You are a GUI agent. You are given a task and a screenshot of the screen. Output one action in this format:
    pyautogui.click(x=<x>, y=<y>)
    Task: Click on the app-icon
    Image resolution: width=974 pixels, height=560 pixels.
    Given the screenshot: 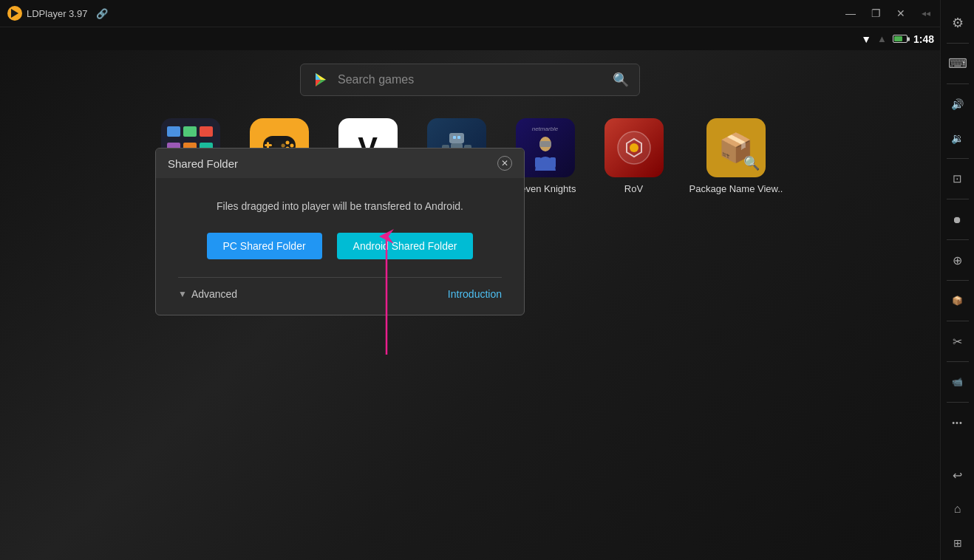 What is the action you would take?
    pyautogui.click(x=15, y=13)
    